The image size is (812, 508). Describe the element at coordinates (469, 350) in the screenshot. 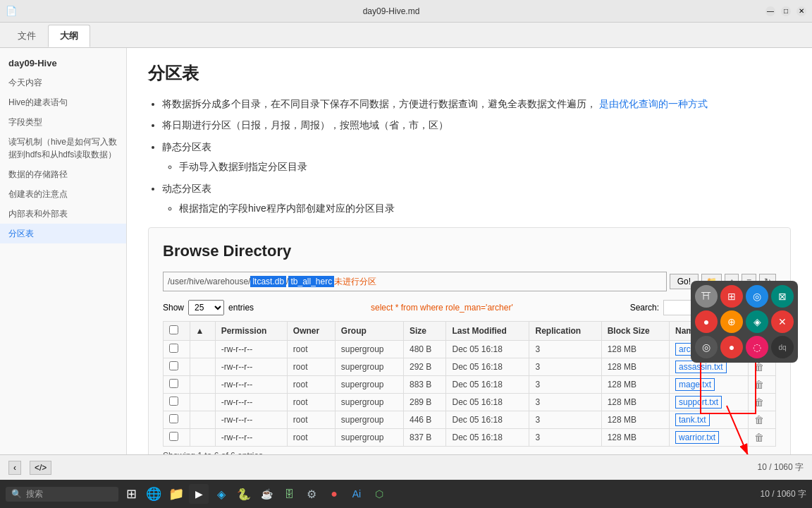

I see `table-row: -rw-r--r-- root supergroup 480 B Dec 05 …` at that location.